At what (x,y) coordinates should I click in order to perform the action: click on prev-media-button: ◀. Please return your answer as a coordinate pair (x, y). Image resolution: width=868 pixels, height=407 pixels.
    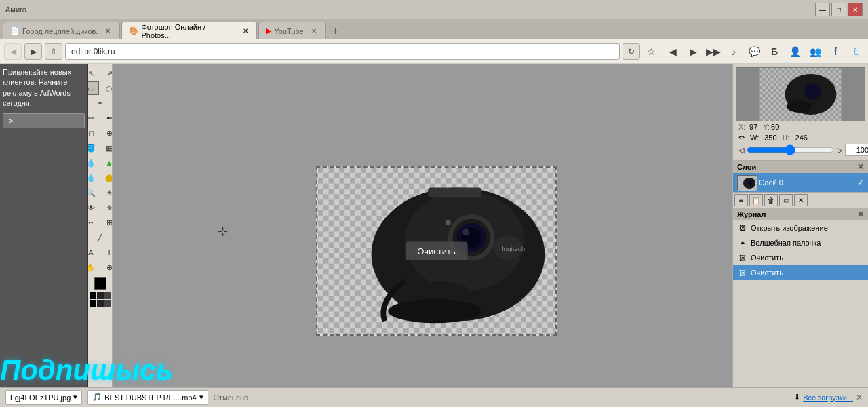
    Looking at the image, I should click on (673, 52).